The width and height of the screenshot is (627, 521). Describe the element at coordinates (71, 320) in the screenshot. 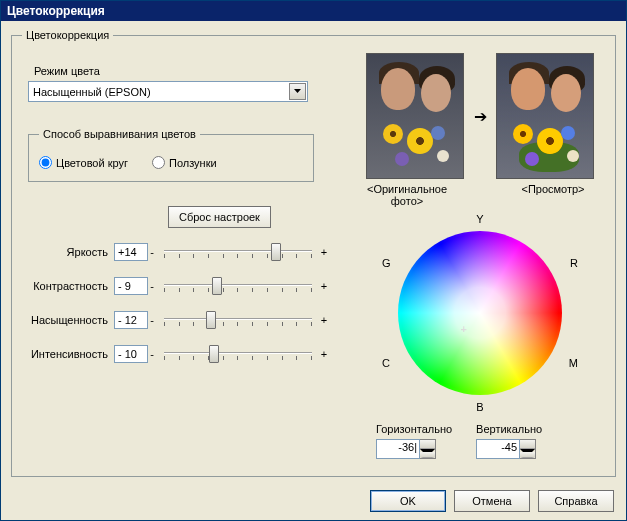

I see `saturation-label: Насыщенность` at that location.